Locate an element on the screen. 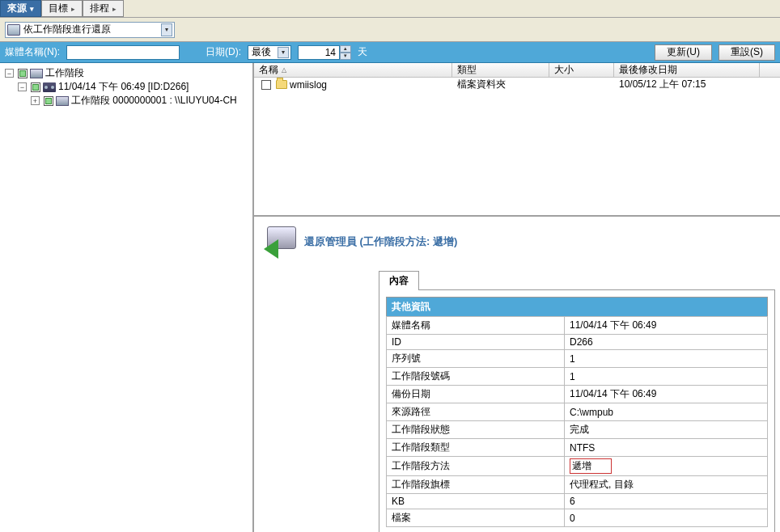  highlight-box: 遞增 is located at coordinates (591, 466).